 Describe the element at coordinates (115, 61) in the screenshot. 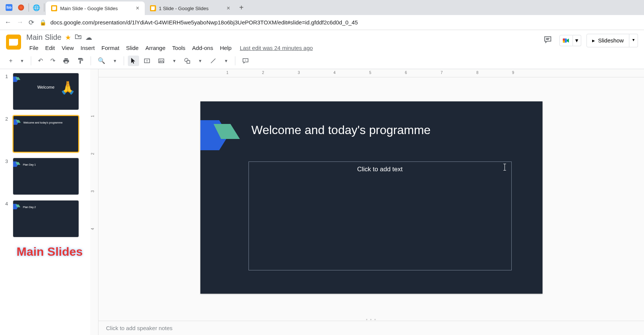

I see `zoom-dropdown: ▼` at that location.